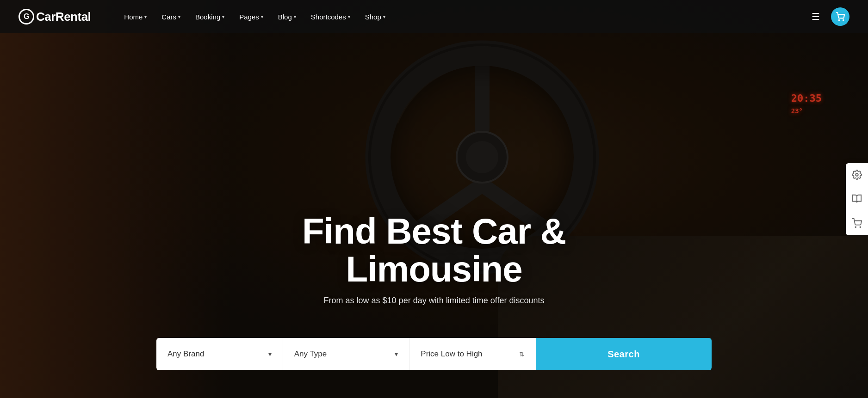 This screenshot has width=868, height=398. Describe the element at coordinates (311, 354) in the screenshot. I see `type-dropdown-label: Any Type` at that location.